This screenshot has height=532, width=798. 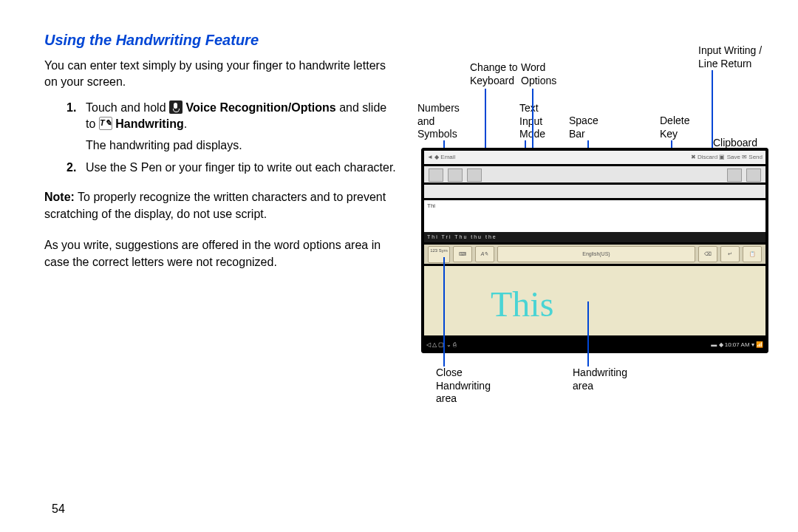 I want to click on intro-text: You can enter text simply by using your …, so click(x=222, y=74).